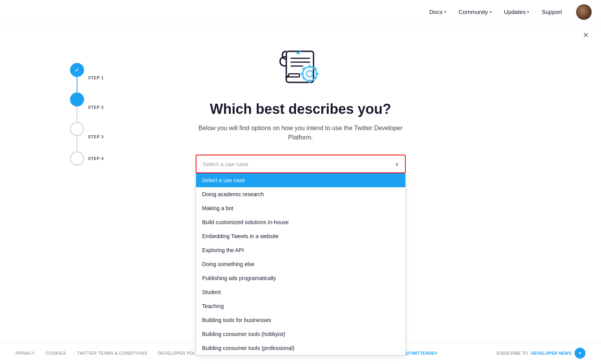 Image resolution: width=601 pixels, height=364 pixels. What do you see at coordinates (301, 208) in the screenshot?
I see `dropdown-option-2: Making a bot` at bounding box center [301, 208].